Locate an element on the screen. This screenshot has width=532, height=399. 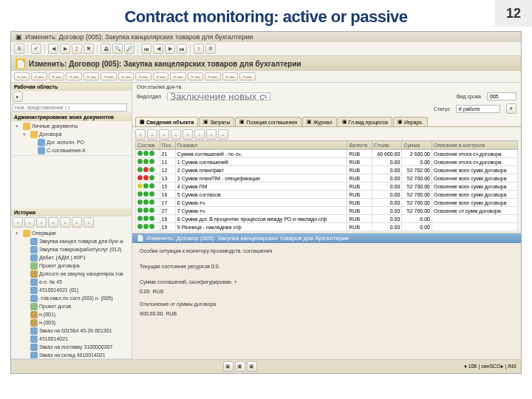
settings-icon: ⚙ is located at coordinates (211, 49).